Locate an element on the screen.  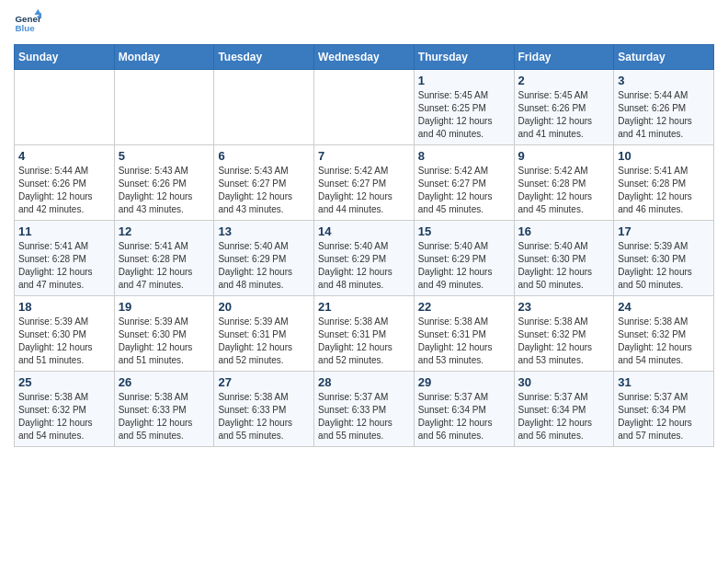
calendar-cell: 7Sunrise: 5:42 AM Sunset: 6:27 PM Daylig… is located at coordinates (364, 183).